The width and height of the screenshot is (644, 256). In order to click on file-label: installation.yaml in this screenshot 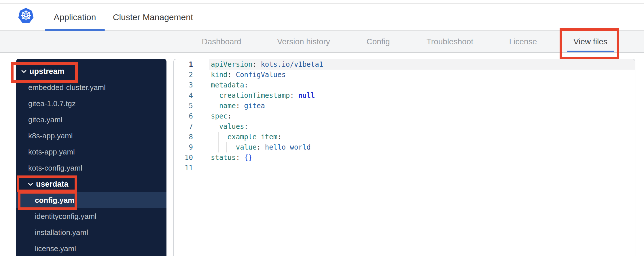, I will do `click(62, 232)`.